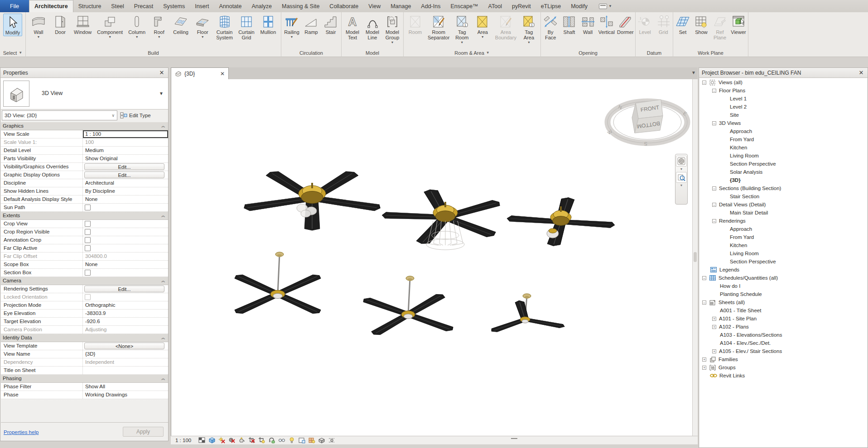  I want to click on curtain-system-button: Curtain System, so click(225, 27).